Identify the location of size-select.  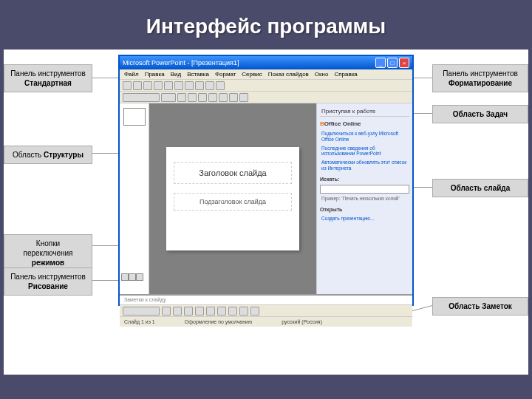
(168, 98).